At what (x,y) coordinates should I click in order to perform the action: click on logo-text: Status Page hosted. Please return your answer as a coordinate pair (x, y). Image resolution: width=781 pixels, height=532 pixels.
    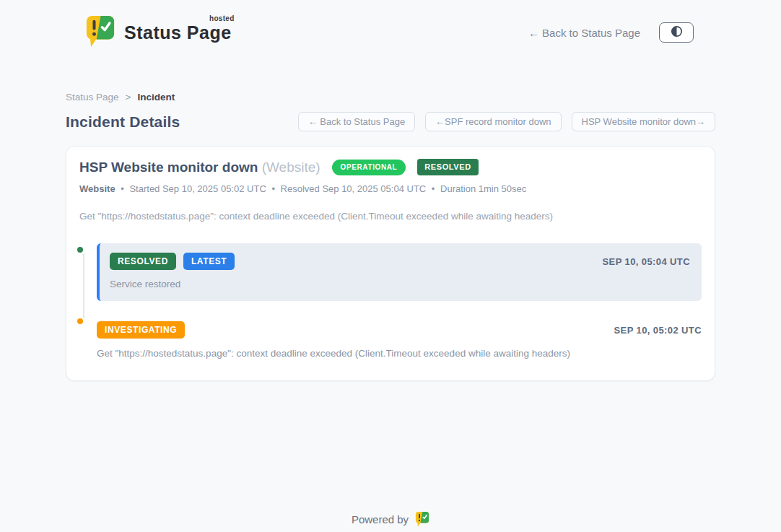
    Looking at the image, I should click on (178, 33).